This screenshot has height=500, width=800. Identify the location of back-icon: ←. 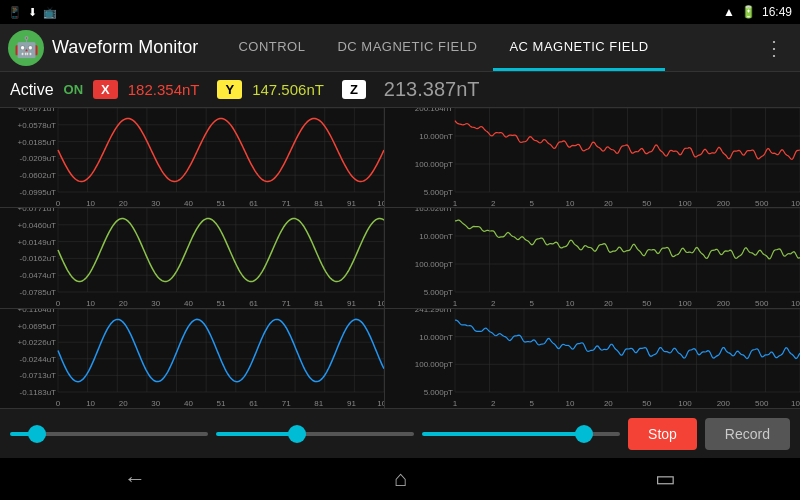
(135, 479).